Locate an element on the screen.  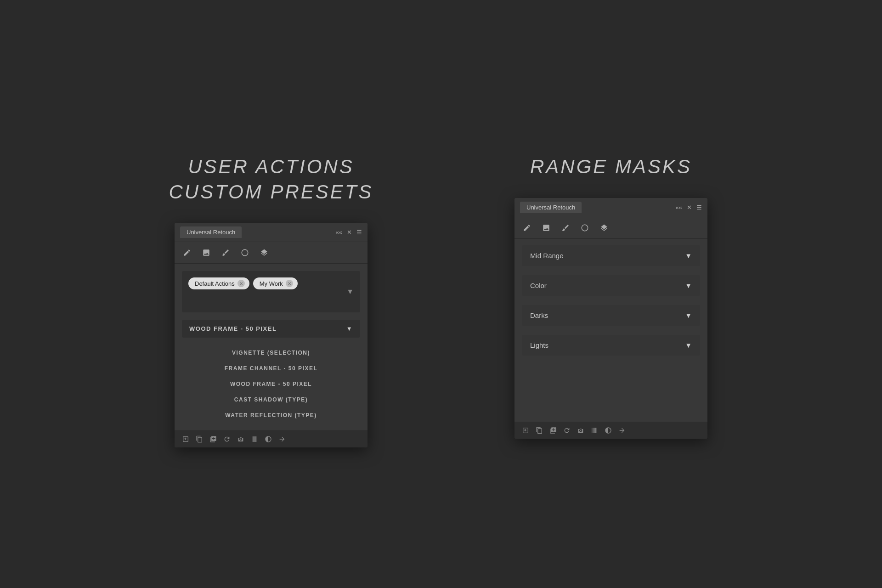
right-footer-refresh-icon is located at coordinates (567, 430).